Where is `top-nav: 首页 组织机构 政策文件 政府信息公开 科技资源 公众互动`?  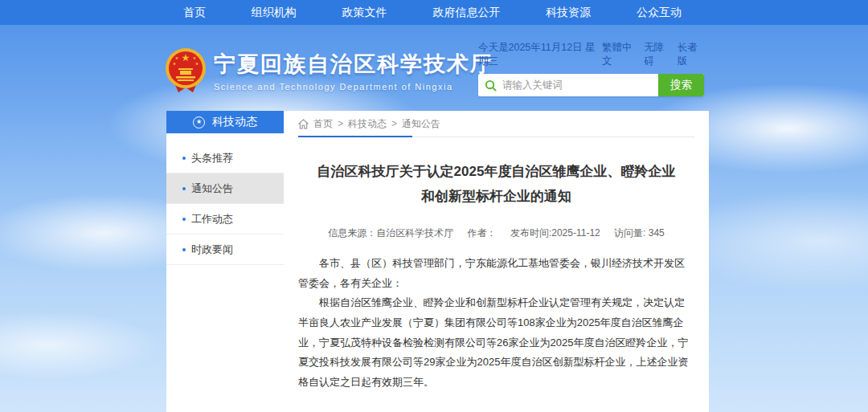 top-nav: 首页 组织机构 政策文件 政府信息公开 科技资源 公众互动 is located at coordinates (434, 13).